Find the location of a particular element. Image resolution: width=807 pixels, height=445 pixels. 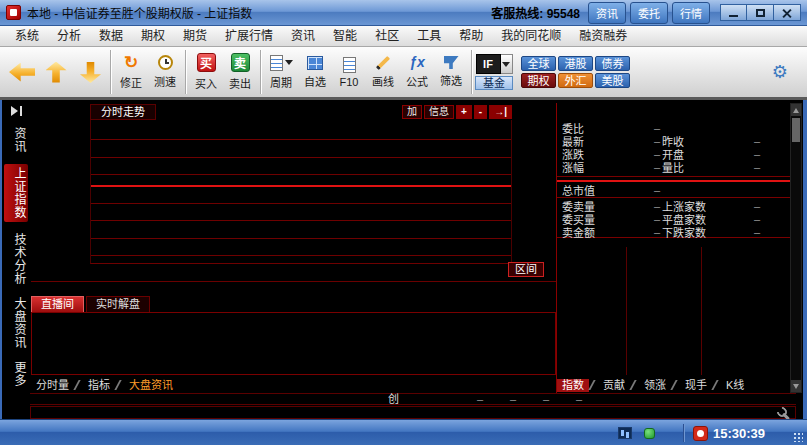

quote-row-latest: 最新 – 昨收 – is located at coordinates (674, 140).